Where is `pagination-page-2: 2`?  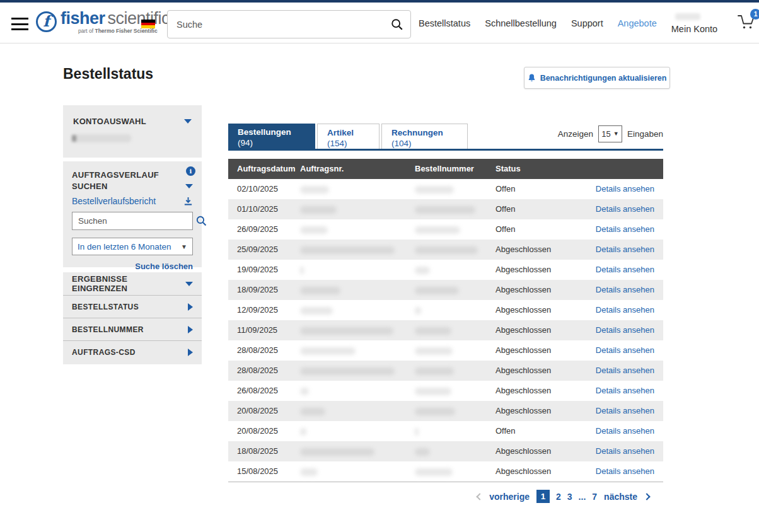 pagination-page-2: 2 is located at coordinates (559, 497).